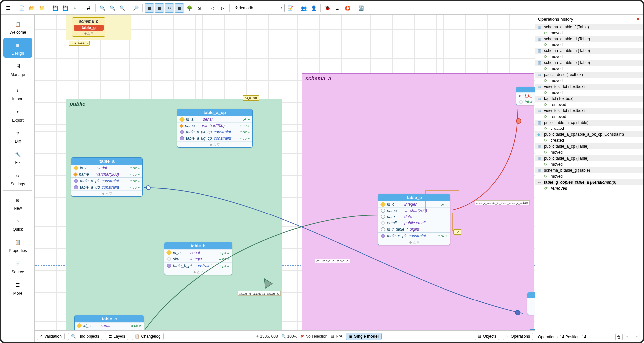 The image size is (644, 343). What do you see at coordinates (223, 8) in the screenshot?
I see `nav-next-icon: ▷` at bounding box center [223, 8].